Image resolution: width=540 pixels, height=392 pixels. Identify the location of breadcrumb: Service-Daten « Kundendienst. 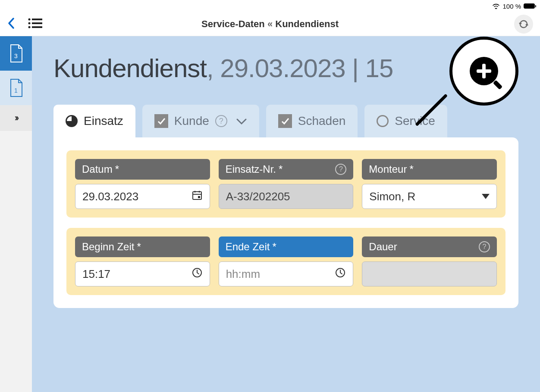
(270, 24).